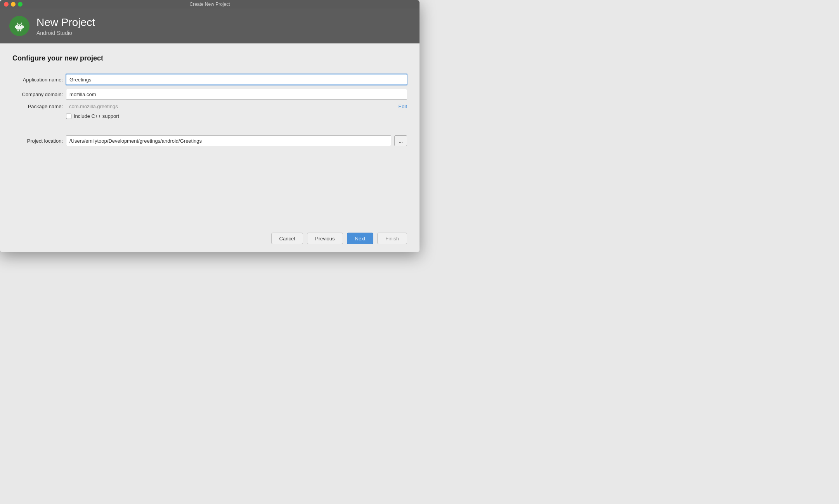  I want to click on android-logo-icon, so click(19, 26).